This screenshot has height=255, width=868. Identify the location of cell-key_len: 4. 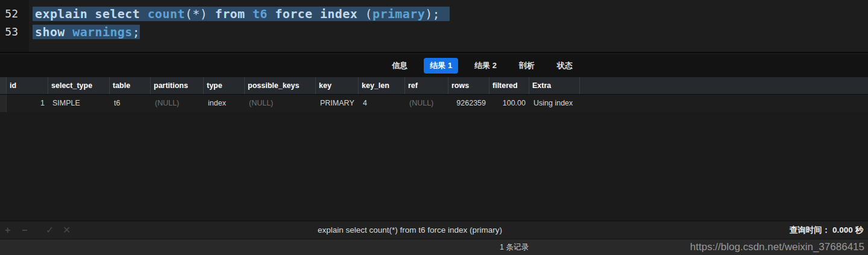
(382, 104).